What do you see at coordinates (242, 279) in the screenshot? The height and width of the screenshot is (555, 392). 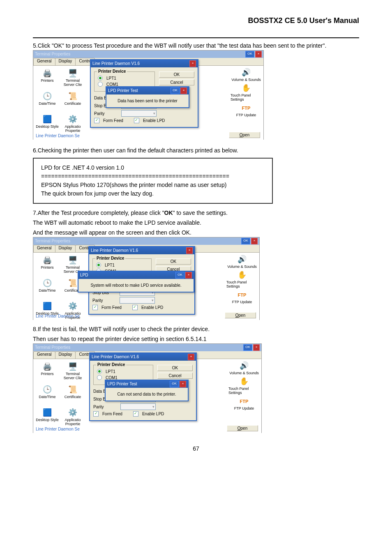 I see `right-col-2: 🔊Volume & Sounds ✋Touch Panel Settings F…` at bounding box center [242, 279].